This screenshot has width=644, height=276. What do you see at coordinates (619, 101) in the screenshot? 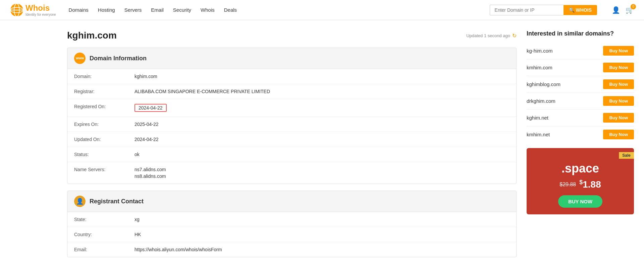
I see `buy-btn-3: Buy Now` at bounding box center [619, 101].